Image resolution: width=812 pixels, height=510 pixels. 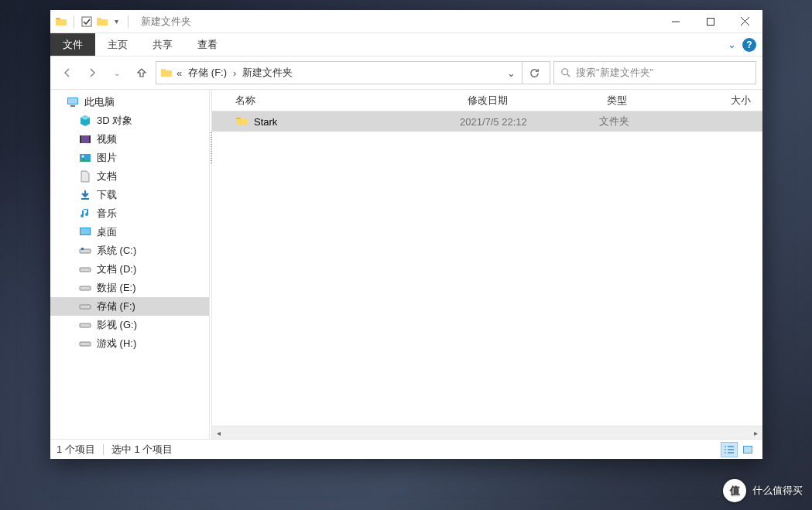 I want to click on back-button, so click(x=67, y=73).